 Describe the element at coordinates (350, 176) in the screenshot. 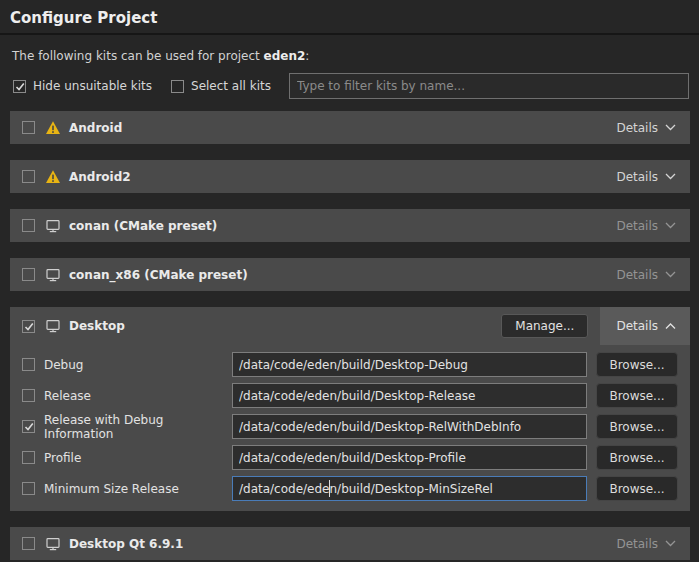

I see `kit-row-android2: Android2 Details` at that location.